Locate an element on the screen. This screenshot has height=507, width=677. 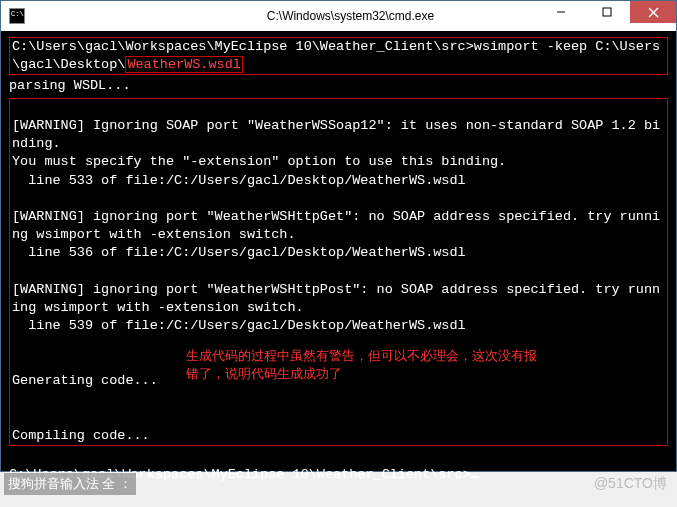
command-line-2-prefix: \gacl\Desktop\ is located at coordinates (68, 64).